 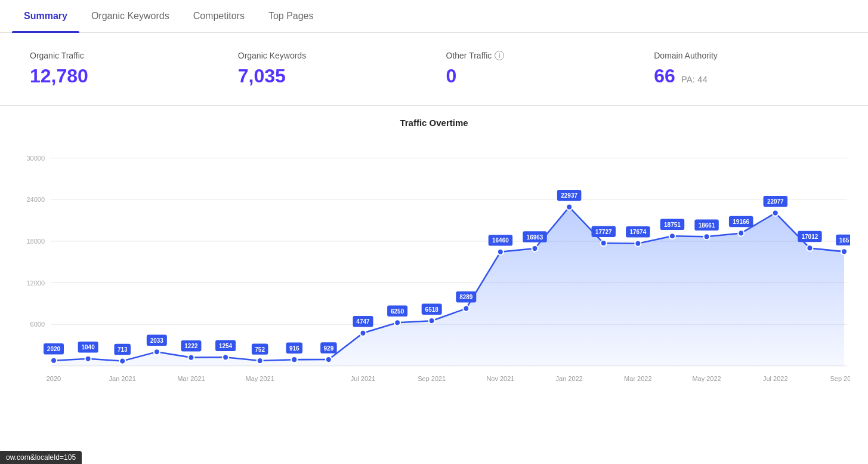 What do you see at coordinates (638, 232) in the screenshot?
I see `svg-text: 17674` at bounding box center [638, 232].